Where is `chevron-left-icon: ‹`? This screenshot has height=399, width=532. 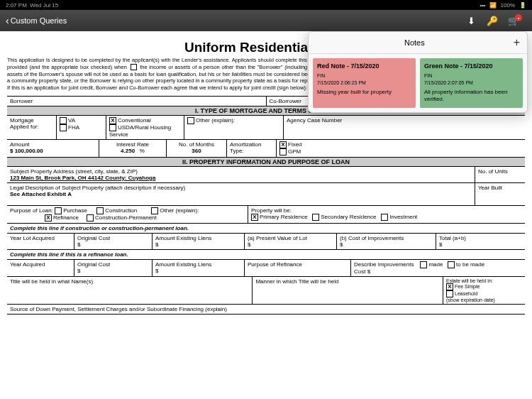
chevron-left-icon: ‹ is located at coordinates (7, 21).